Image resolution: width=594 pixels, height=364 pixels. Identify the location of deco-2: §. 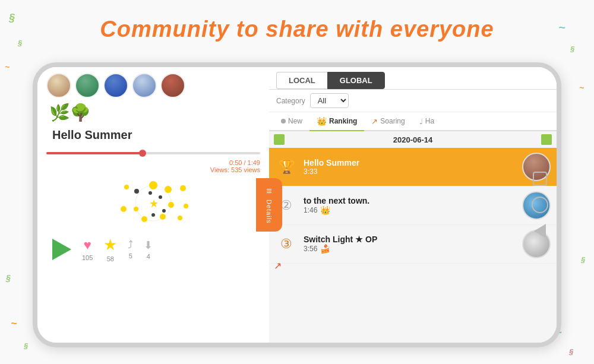
(20, 43).